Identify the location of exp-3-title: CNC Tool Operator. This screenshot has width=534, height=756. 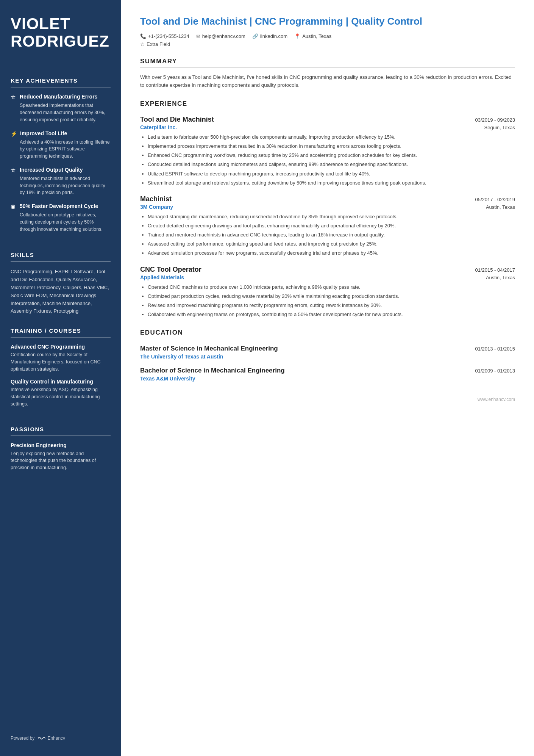
(171, 270).